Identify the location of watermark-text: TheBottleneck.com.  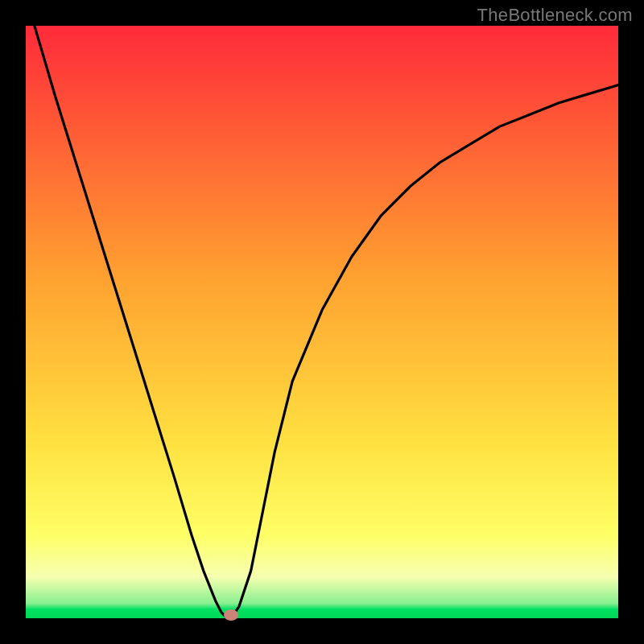
(555, 15).